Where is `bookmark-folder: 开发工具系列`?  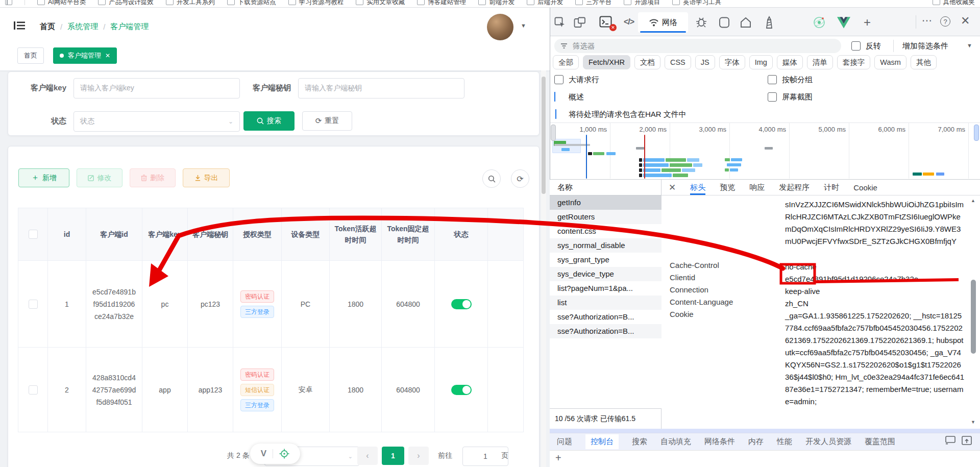 bookmark-folder: 开发工具系列 is located at coordinates (190, 3).